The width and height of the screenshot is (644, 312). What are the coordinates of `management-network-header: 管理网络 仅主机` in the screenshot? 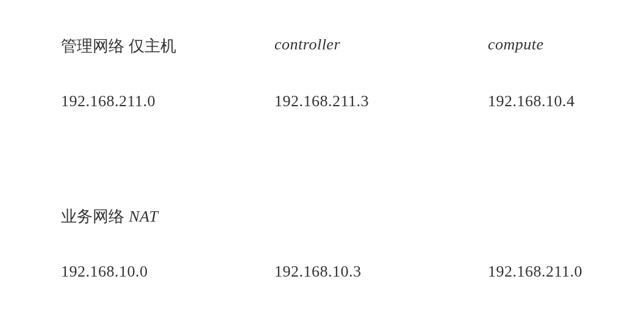 It's located at (165, 46).